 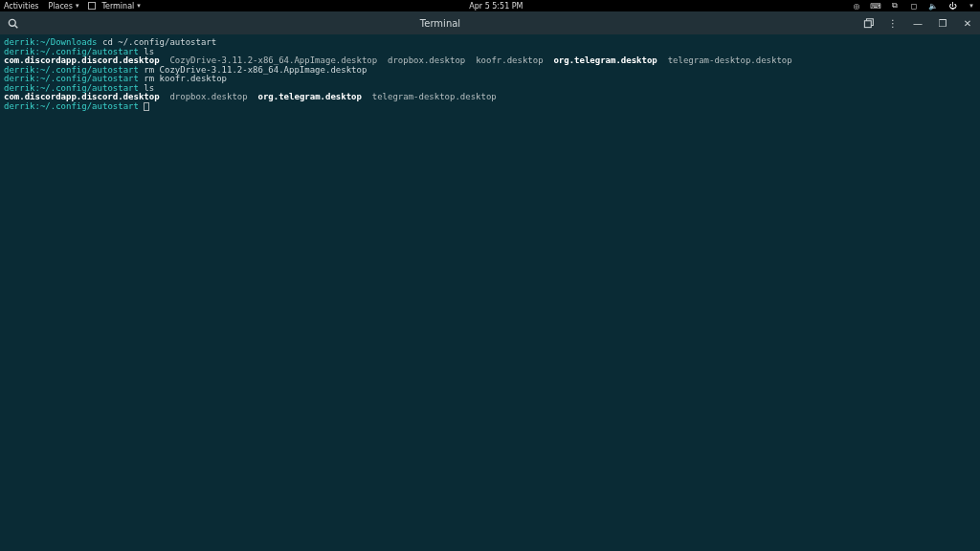 What do you see at coordinates (857, 6) in the screenshot?
I see `tweaks-icon: ◎` at bounding box center [857, 6].